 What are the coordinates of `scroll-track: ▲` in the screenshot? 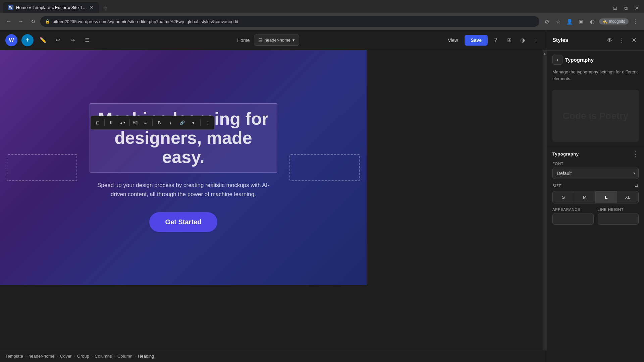 It's located at (545, 200).